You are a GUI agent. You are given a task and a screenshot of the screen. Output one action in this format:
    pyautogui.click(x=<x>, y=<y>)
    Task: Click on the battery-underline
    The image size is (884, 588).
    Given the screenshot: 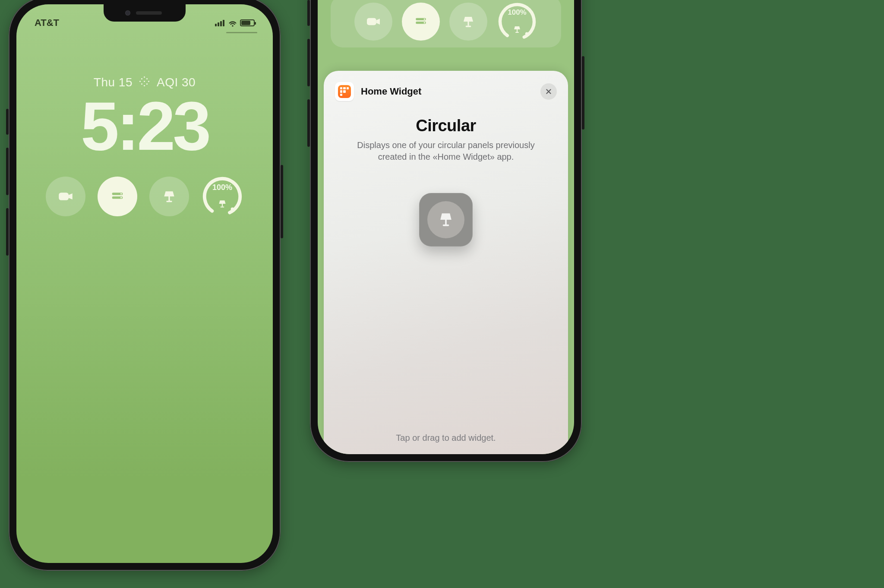 What is the action you would take?
    pyautogui.click(x=242, y=33)
    